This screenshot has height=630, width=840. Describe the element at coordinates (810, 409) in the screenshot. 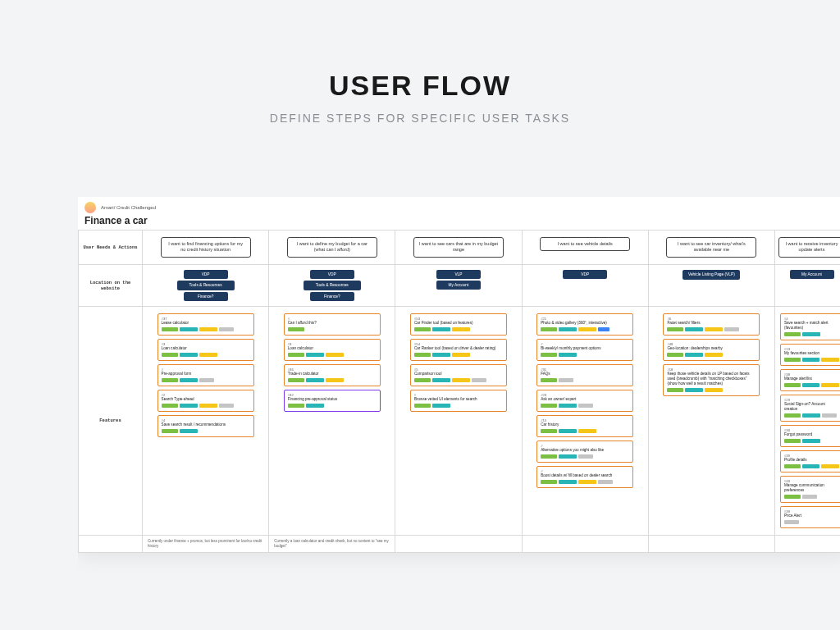

I see `feature-card: #29Social Sign-on? Account creation` at that location.